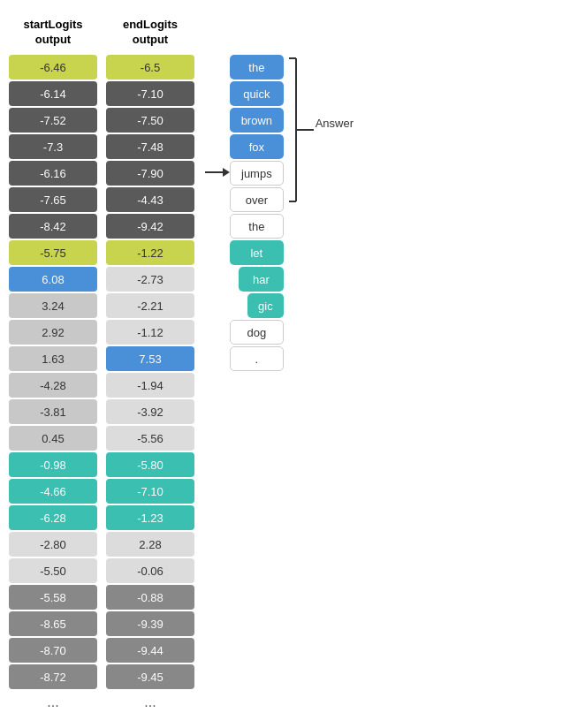 Image resolution: width=578 pixels, height=728 pixels. I want to click on start-logit-cell: -8.72, so click(53, 677).